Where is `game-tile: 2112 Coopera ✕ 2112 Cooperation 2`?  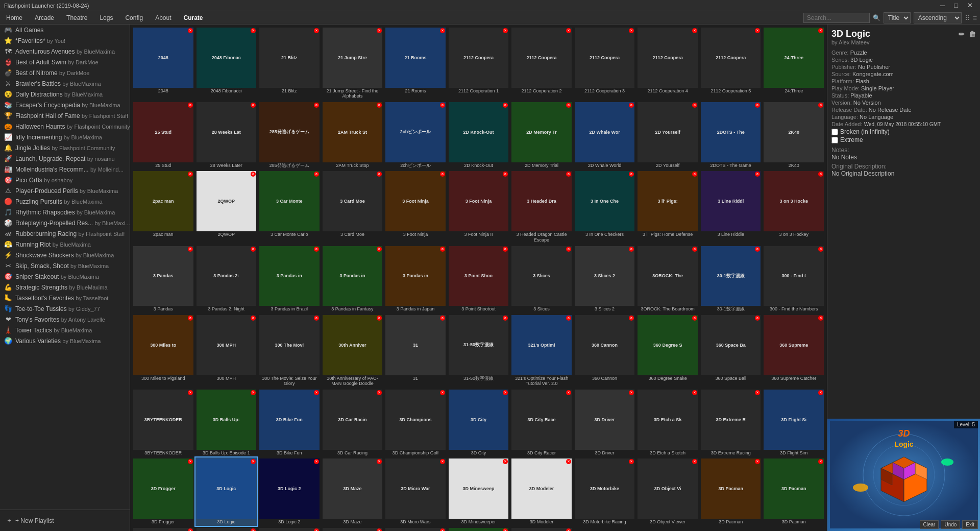
game-tile: 2112 Coopera ✕ 2112 Cooperation 2 is located at coordinates (542, 63).